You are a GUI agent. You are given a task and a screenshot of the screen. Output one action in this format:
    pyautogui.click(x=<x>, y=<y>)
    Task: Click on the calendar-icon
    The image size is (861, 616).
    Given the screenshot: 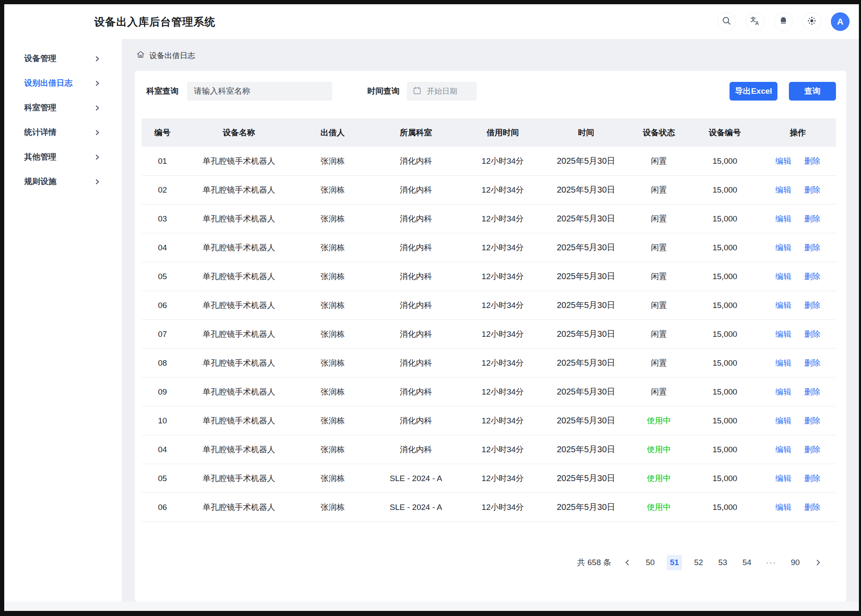 What is the action you would take?
    pyautogui.click(x=417, y=92)
    